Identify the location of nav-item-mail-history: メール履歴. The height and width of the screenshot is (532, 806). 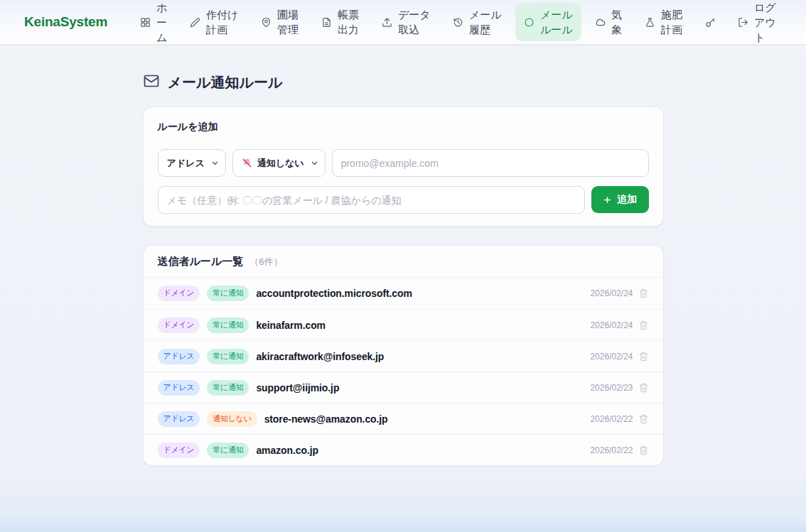
(478, 22).